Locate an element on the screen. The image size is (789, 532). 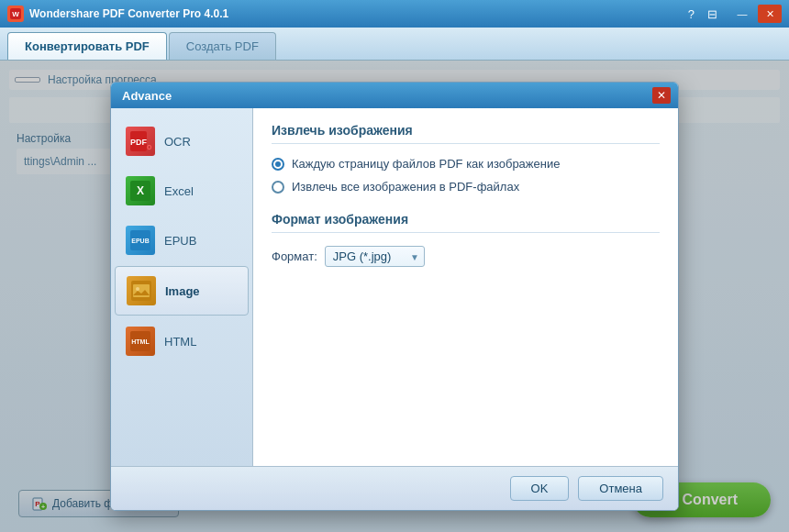
title-bar-left: W Wondershare PDF Converter Pro 4.0.1 is located at coordinates (117, 14).